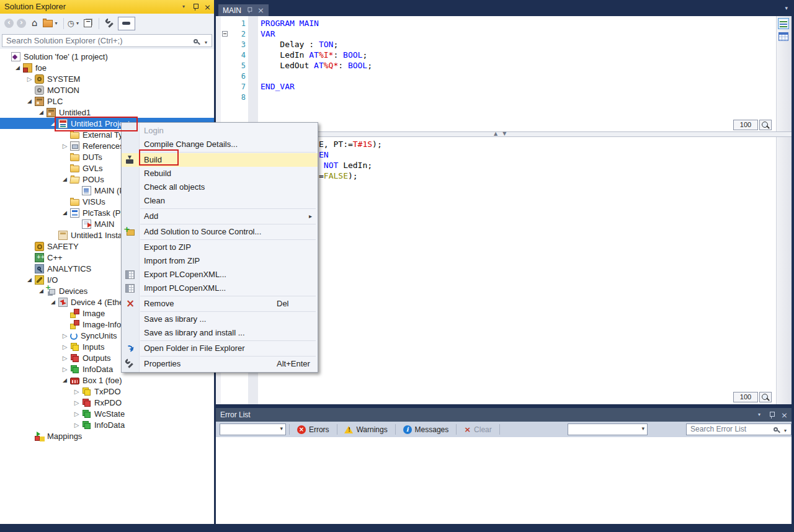 The image size is (794, 532). Describe the element at coordinates (220, 304) in the screenshot. I see `menu-item-remove: RemoveDel` at that location.